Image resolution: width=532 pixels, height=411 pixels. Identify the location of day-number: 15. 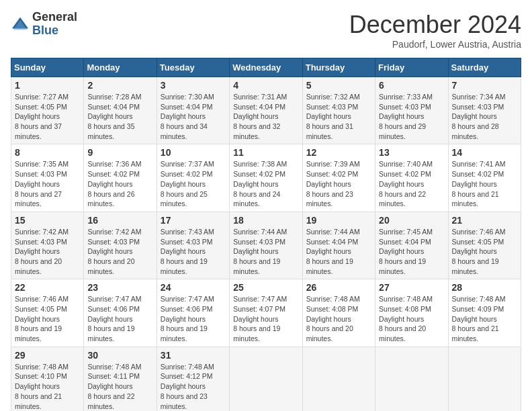
(47, 220).